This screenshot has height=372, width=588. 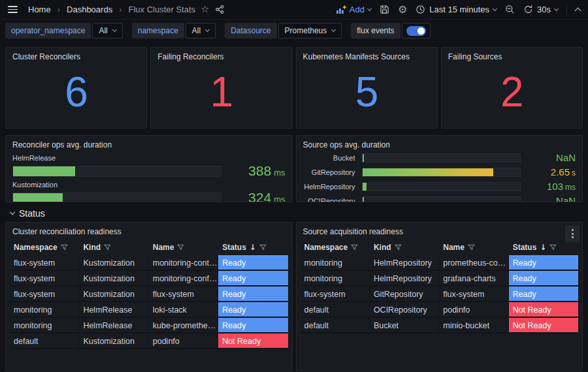 What do you see at coordinates (416, 31) in the screenshot?
I see `flux-events-toggle` at bounding box center [416, 31].